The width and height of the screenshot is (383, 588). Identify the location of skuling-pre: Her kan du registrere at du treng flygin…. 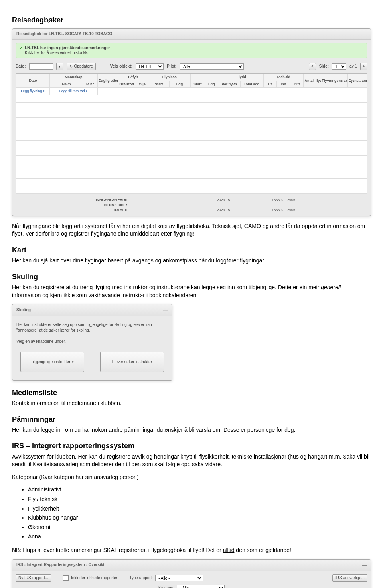
(166, 287).